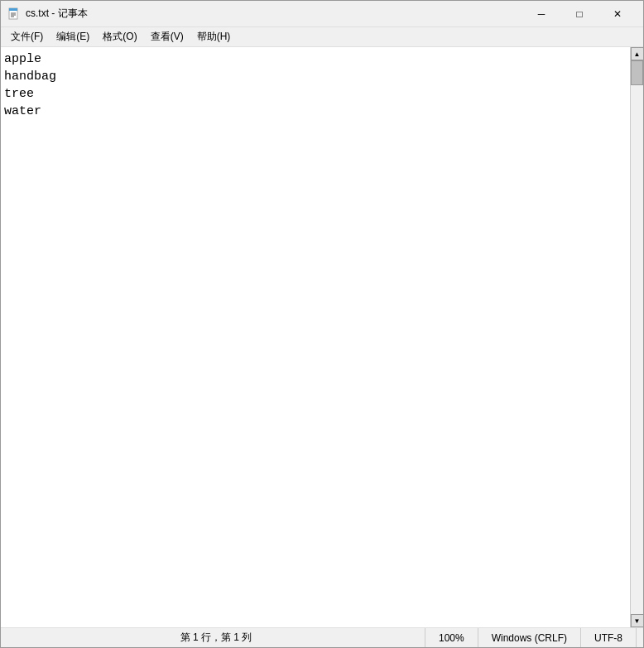 This screenshot has width=644, height=648. I want to click on scroll-track, so click(637, 338).